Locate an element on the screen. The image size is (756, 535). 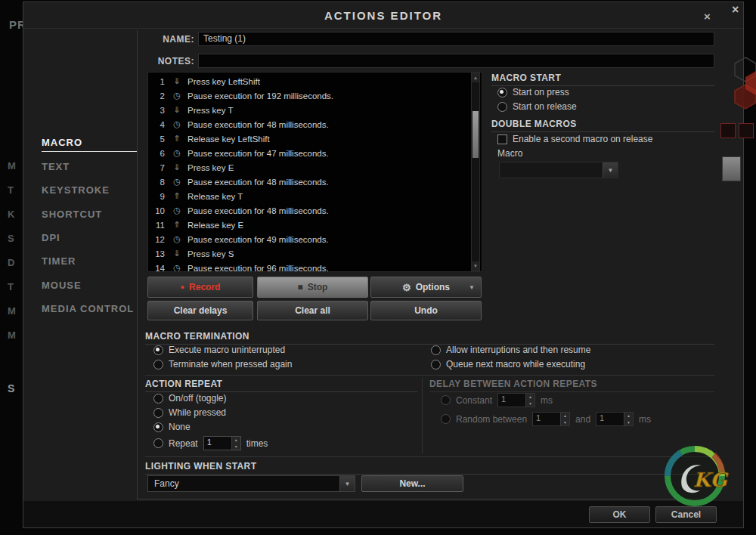
section-divider is located at coordinates (429, 375).